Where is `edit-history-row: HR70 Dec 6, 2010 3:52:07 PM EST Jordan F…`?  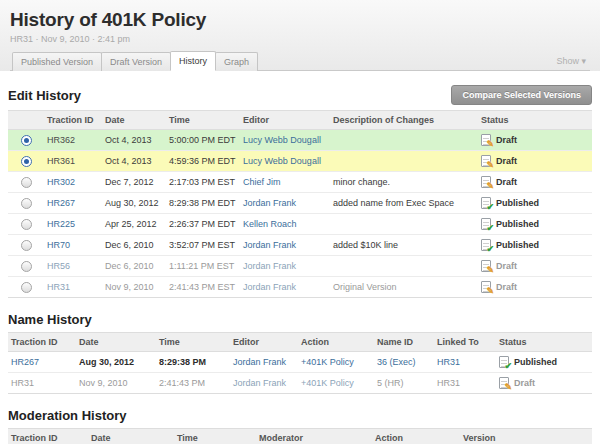 edit-history-row: HR70 Dec 6, 2010 3:52:07 PM EST Jordan F… is located at coordinates (300, 246).